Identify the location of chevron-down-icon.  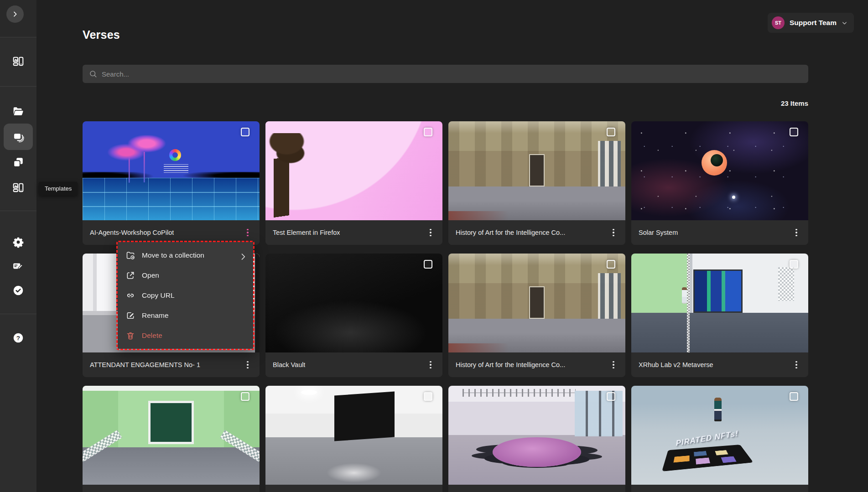
(845, 23).